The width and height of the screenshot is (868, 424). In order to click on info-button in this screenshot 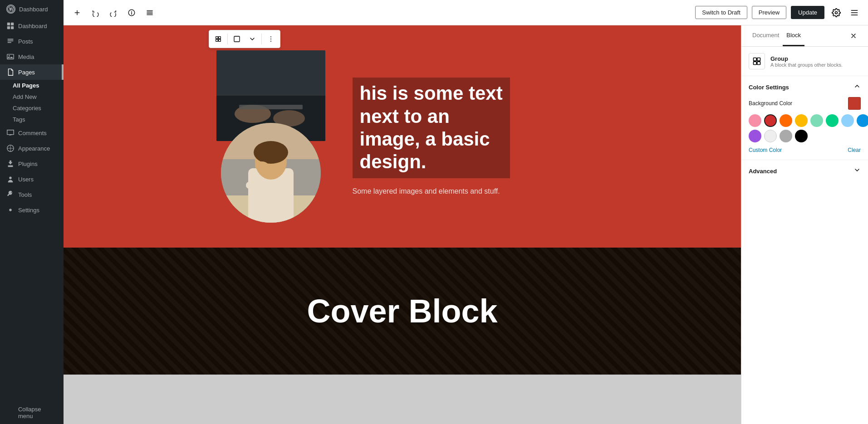, I will do `click(132, 13)`.